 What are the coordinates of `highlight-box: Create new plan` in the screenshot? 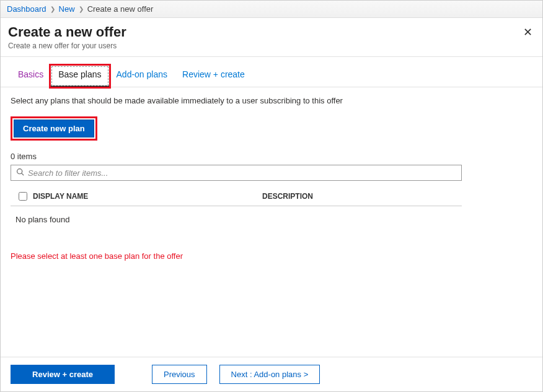 It's located at (54, 129).